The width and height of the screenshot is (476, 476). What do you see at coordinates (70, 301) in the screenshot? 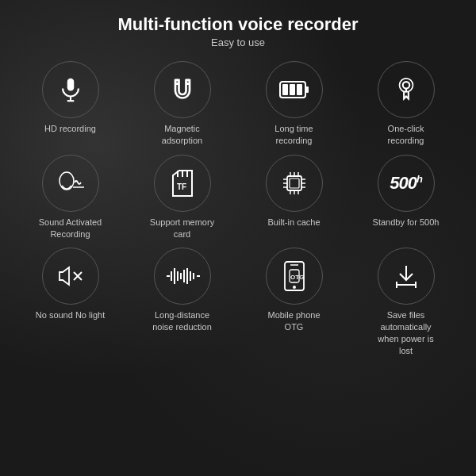
I see `feature-no-sound: No sound No light` at bounding box center [70, 301].